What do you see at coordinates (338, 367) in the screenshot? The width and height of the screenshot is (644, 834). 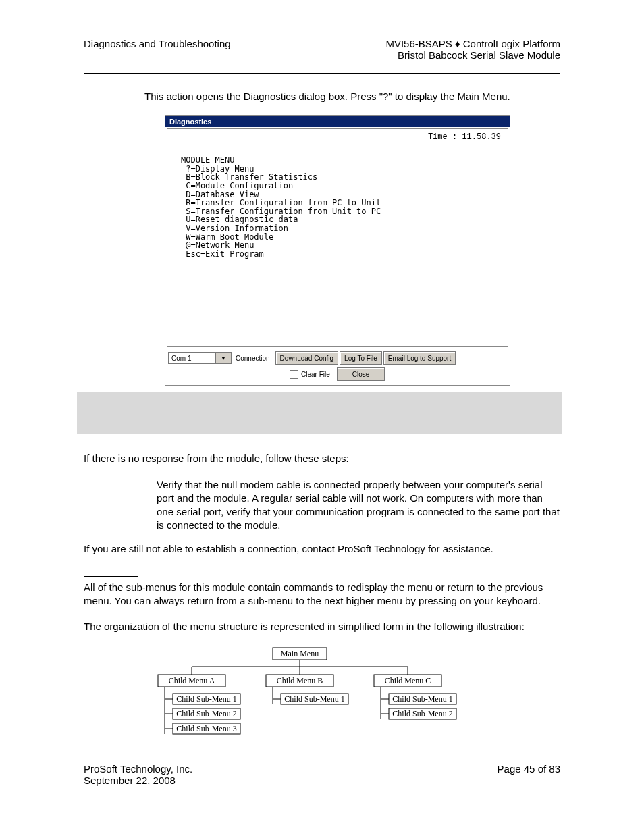 I see `dialog-control-bar: Com 1 ▼ Connection DownLoad Config Log T…` at bounding box center [338, 367].